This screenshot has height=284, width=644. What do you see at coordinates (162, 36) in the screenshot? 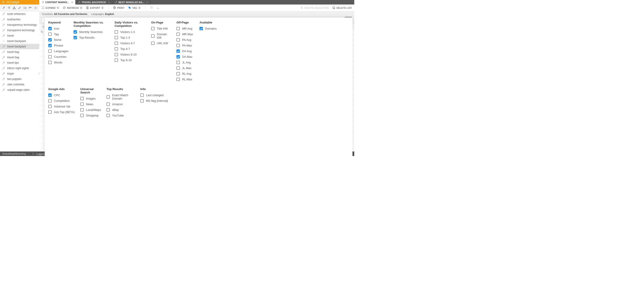
I see `column-option: Domain KW` at bounding box center [162, 36].